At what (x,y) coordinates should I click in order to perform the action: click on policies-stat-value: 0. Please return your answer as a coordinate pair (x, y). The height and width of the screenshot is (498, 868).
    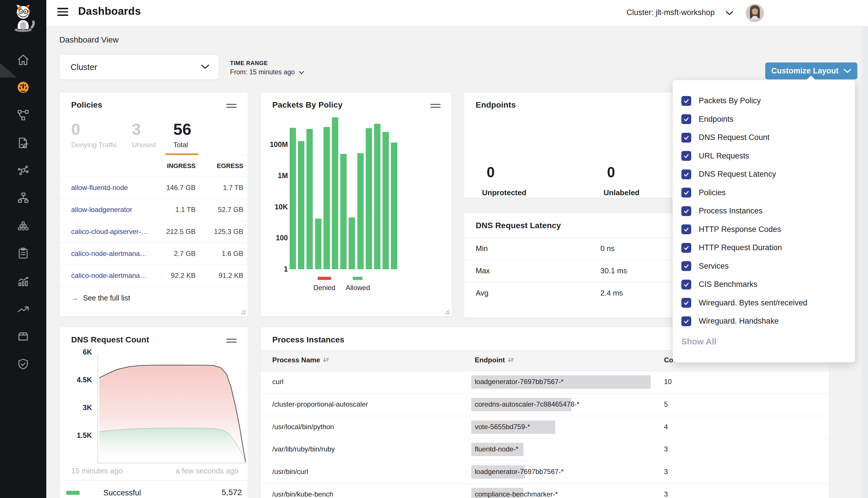
    Looking at the image, I should click on (76, 129).